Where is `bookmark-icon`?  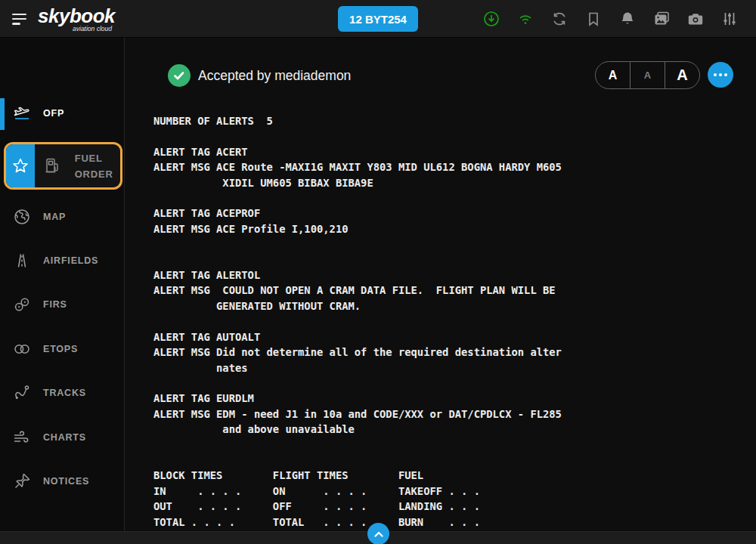
bookmark-icon is located at coordinates (593, 19).